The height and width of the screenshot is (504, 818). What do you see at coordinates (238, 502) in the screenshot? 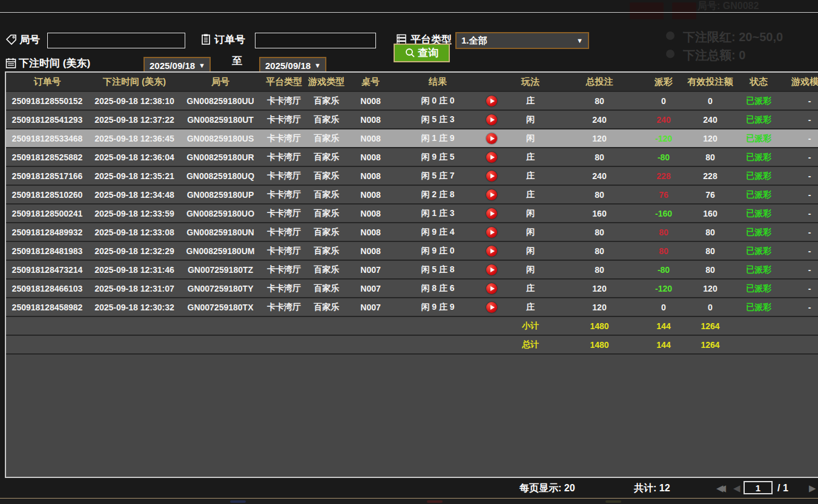
I see `ghost-smudge` at bounding box center [238, 502].